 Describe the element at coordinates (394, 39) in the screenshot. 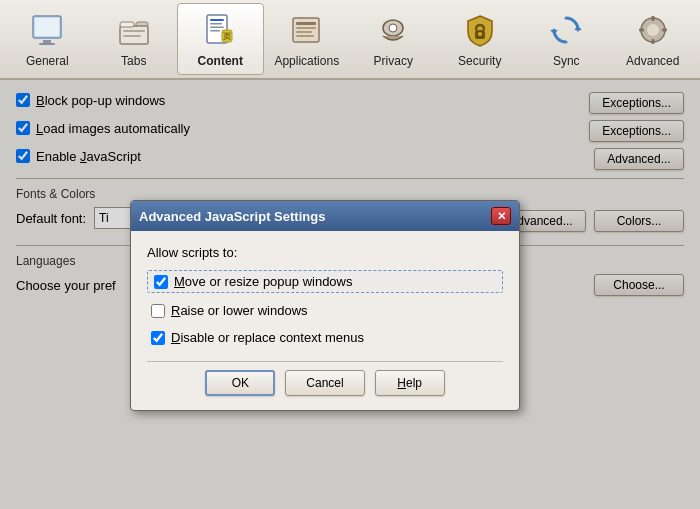

I see `toolbar-item-privacy: Privacy` at that location.